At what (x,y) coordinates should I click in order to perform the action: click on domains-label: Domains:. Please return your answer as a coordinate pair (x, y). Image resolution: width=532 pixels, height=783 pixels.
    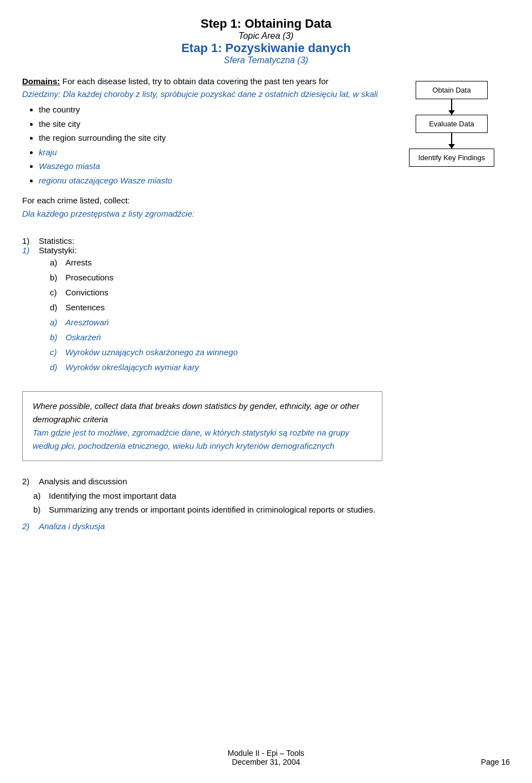
    Looking at the image, I should click on (41, 81).